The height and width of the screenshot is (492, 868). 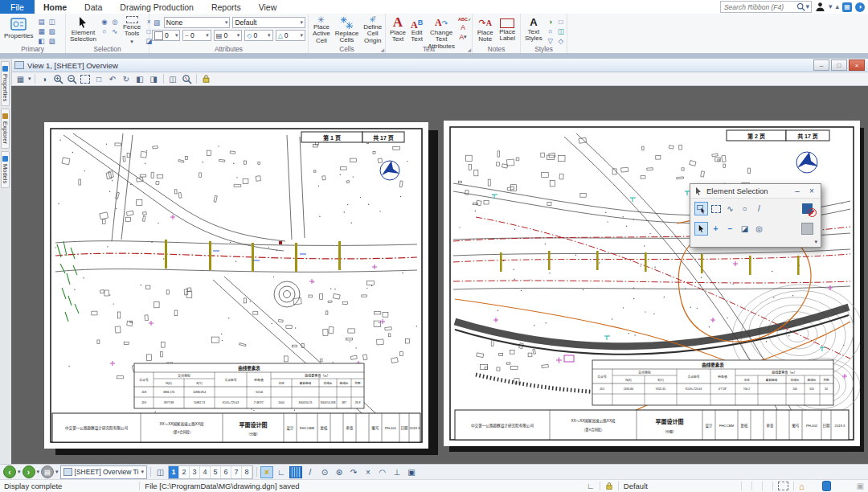 I want to click on add-selection-mode-button: +, so click(x=715, y=228).